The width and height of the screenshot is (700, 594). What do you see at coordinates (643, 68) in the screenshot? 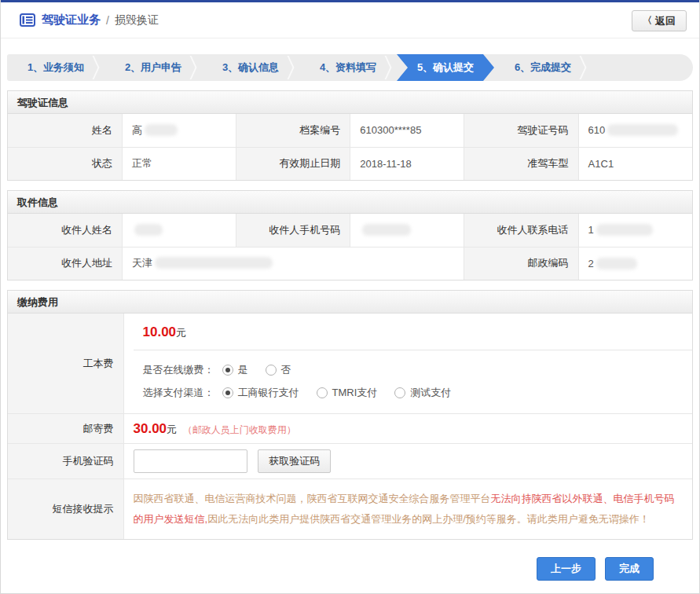
I see `step-bar-filler` at bounding box center [643, 68].